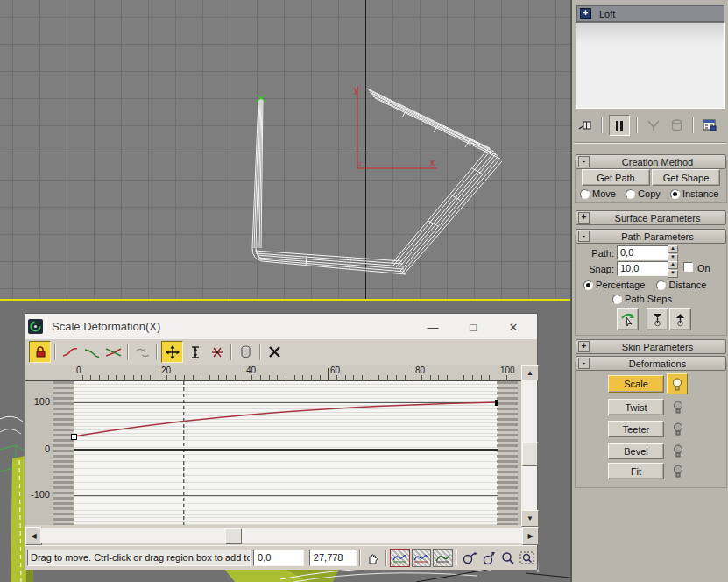  Describe the element at coordinates (627, 319) in the screenshot. I see `pick-shape-button` at that location.